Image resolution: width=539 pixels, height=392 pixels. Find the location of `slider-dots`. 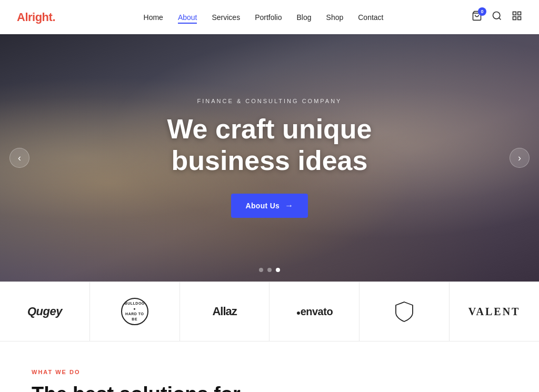

slider-dots is located at coordinates (270, 270).